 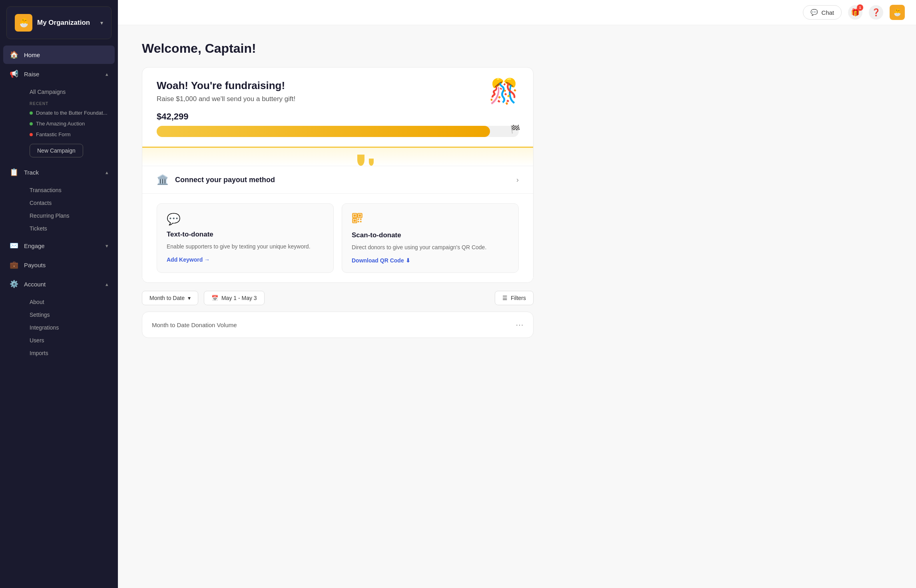 I want to click on download-qr-link: Download QR Code ⬇, so click(x=430, y=260).